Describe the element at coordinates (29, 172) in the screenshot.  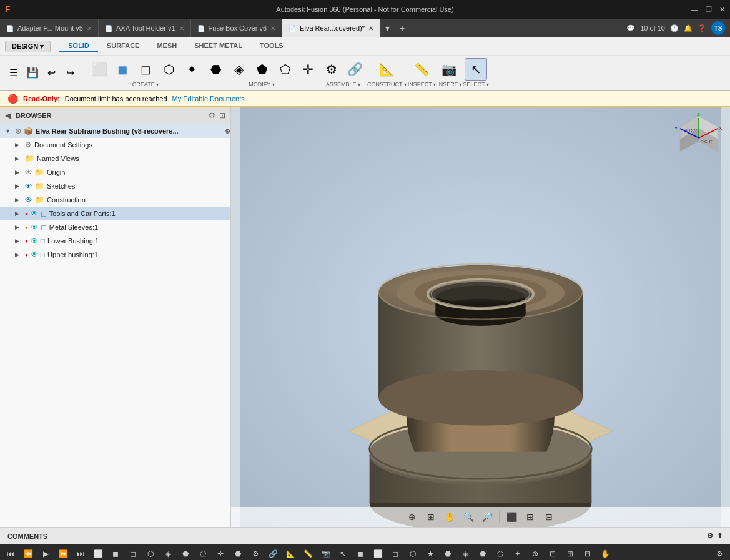
I see `eye-gray-icon: 👁` at that location.